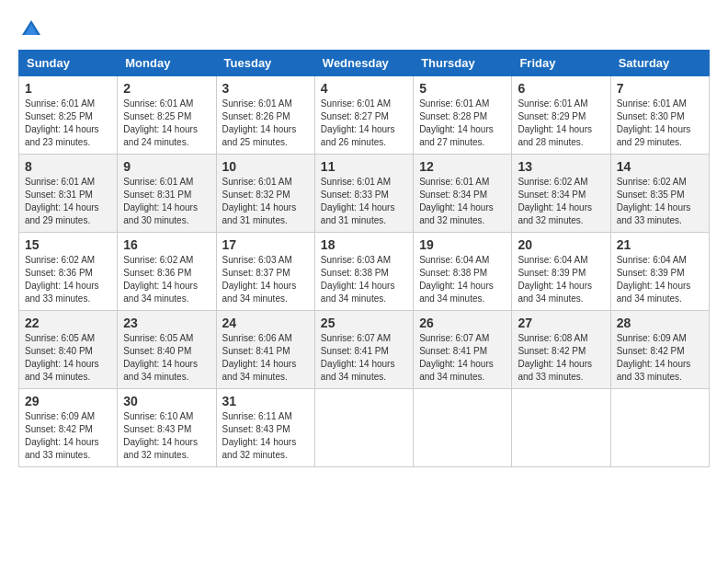  I want to click on logo, so click(30, 29).